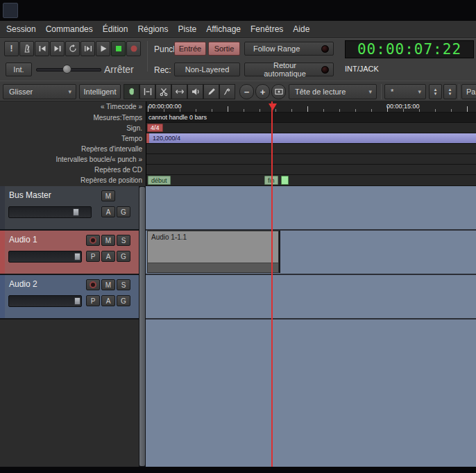  Describe the element at coordinates (11, 49) in the screenshot. I see `midi-panic-button: !` at that location.